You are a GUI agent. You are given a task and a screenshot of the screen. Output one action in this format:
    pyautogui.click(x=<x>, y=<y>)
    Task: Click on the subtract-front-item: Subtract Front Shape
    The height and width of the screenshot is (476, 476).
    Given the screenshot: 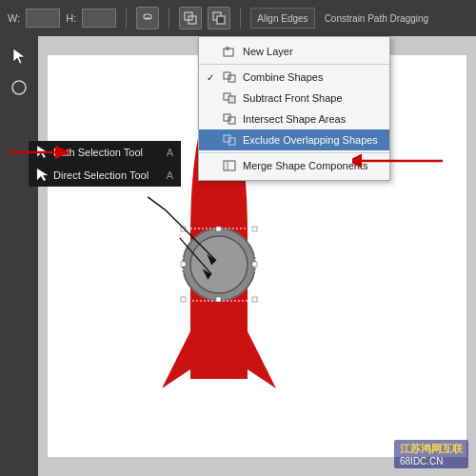 What is the action you would take?
    pyautogui.click(x=294, y=98)
    